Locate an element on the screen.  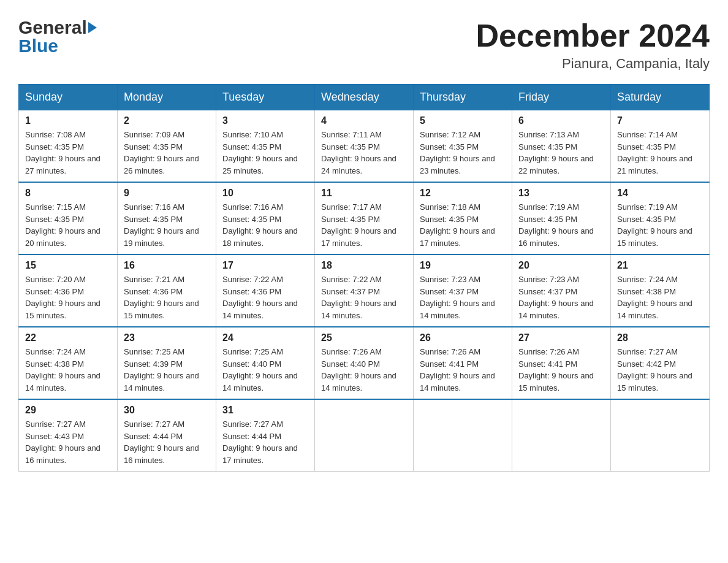
title-block: December 2024 Pianura, Campania, Italy is located at coordinates (593, 45).